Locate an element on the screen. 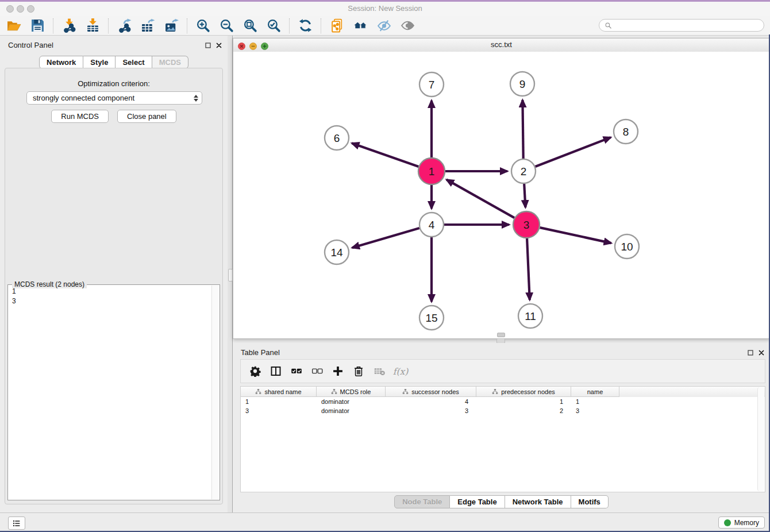 Image resolution: width=770 pixels, height=532 pixels. column-header: predecessor nodes is located at coordinates (524, 392).